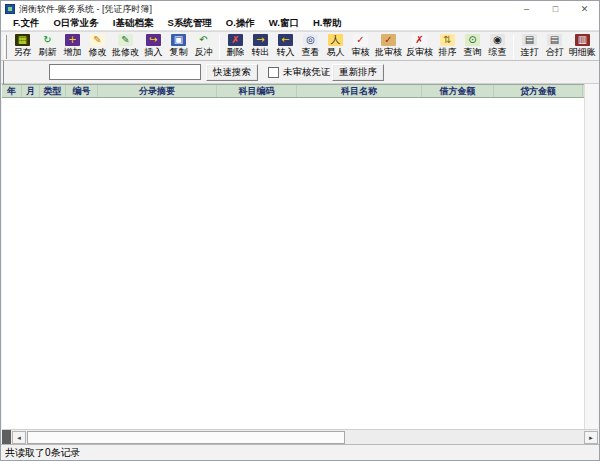 The image size is (600, 461). I want to click on toolbar-button-label: 复制, so click(179, 52).